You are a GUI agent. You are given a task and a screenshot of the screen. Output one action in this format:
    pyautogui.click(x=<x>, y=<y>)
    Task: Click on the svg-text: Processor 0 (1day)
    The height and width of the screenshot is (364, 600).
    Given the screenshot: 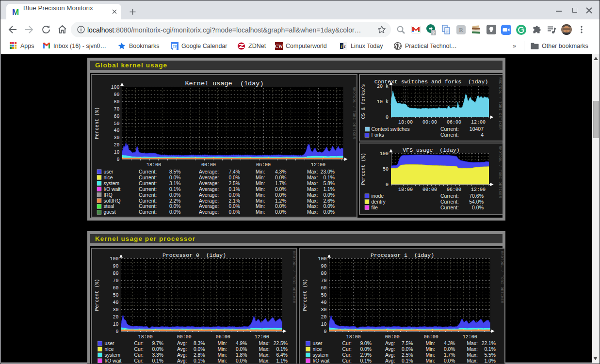 What is the action you would take?
    pyautogui.click(x=194, y=255)
    